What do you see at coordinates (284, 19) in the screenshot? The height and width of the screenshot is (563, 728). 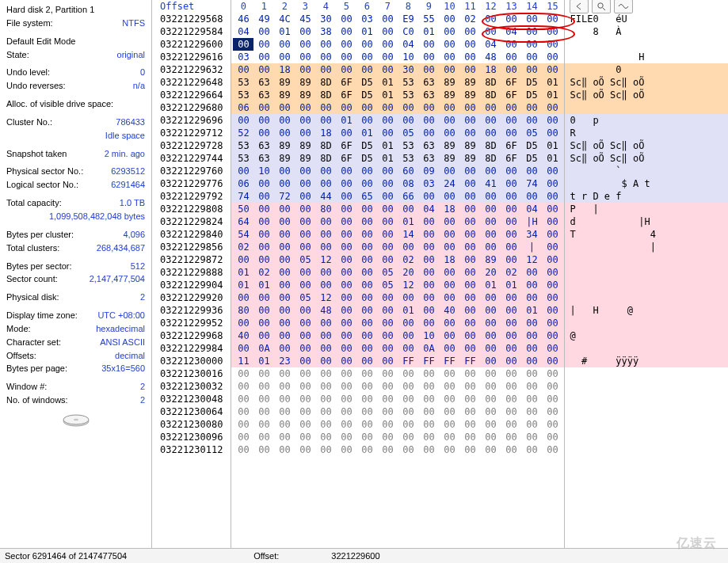 I see `hex-byte: 4C` at bounding box center [284, 19].